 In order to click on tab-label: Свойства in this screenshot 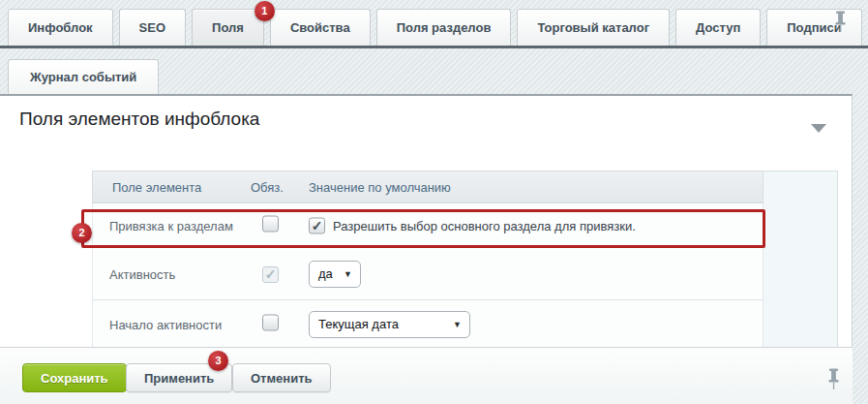, I will do `click(320, 27)`.